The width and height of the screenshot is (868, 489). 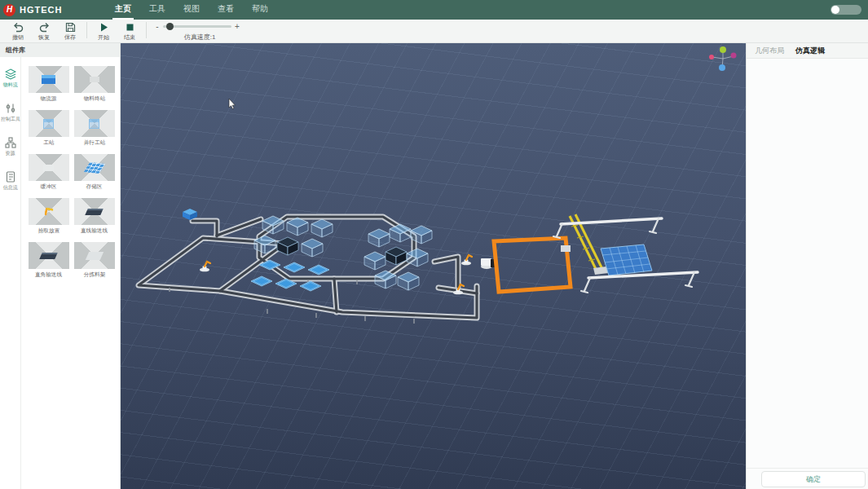 I want to click on mouse-cursor-icon, so click(x=232, y=104).